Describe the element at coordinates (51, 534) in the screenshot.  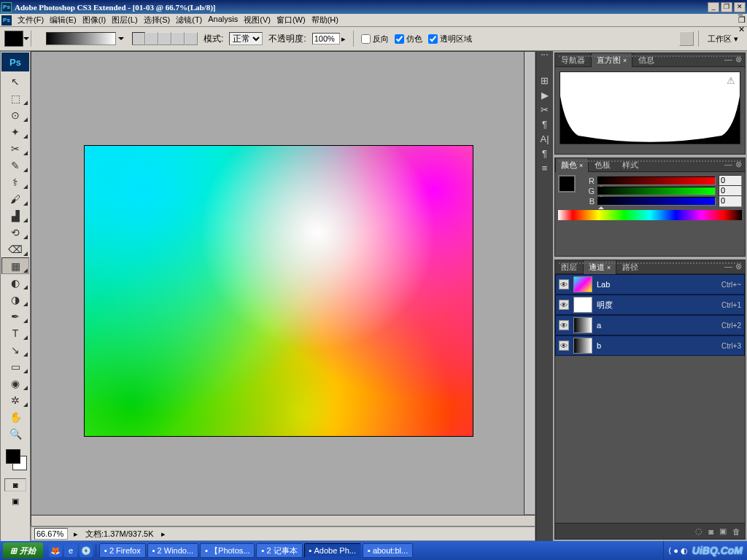
I see `zoom-input: 66.67%` at that location.